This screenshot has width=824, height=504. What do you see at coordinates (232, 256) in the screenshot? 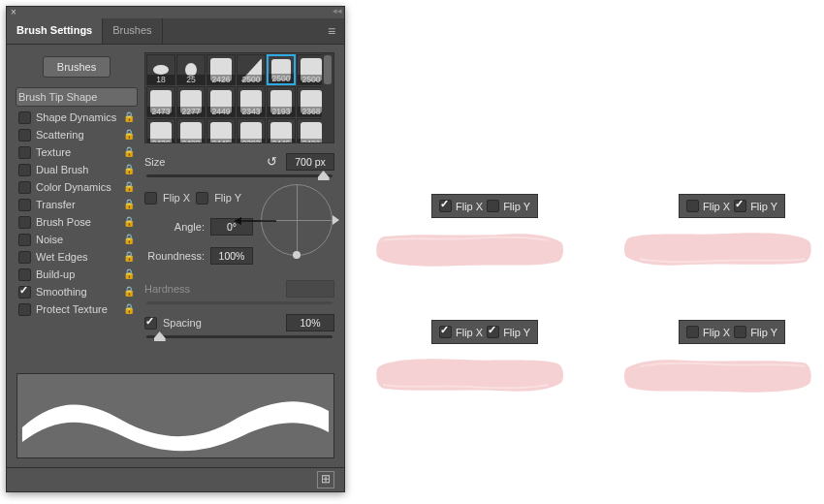
I see `roundness-field: 100%` at bounding box center [232, 256].